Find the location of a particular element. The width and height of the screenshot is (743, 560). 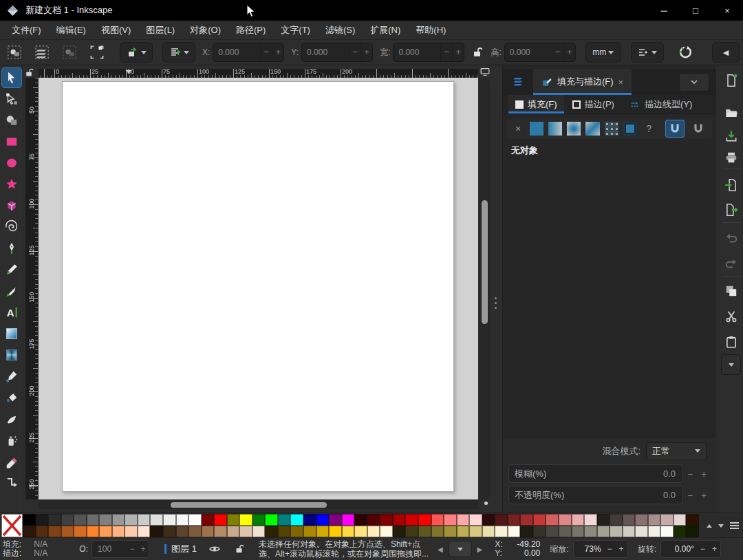

import-button is located at coordinates (731, 185).